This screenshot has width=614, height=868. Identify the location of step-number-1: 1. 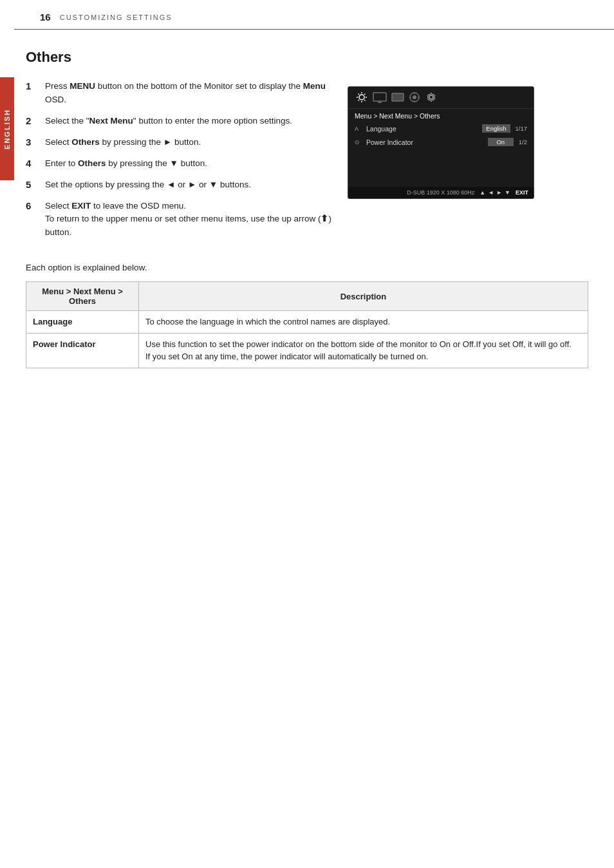
(35, 86).